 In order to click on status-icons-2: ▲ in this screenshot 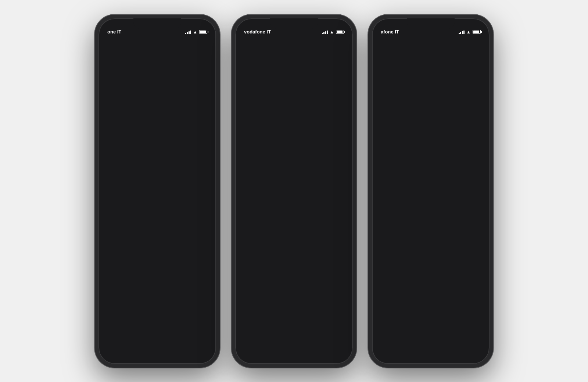, I will do `click(333, 32)`.